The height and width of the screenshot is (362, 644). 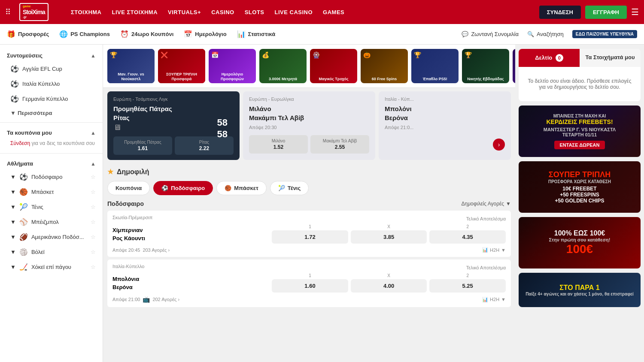 I want to click on nav-casino: CASINO, so click(x=223, y=12).